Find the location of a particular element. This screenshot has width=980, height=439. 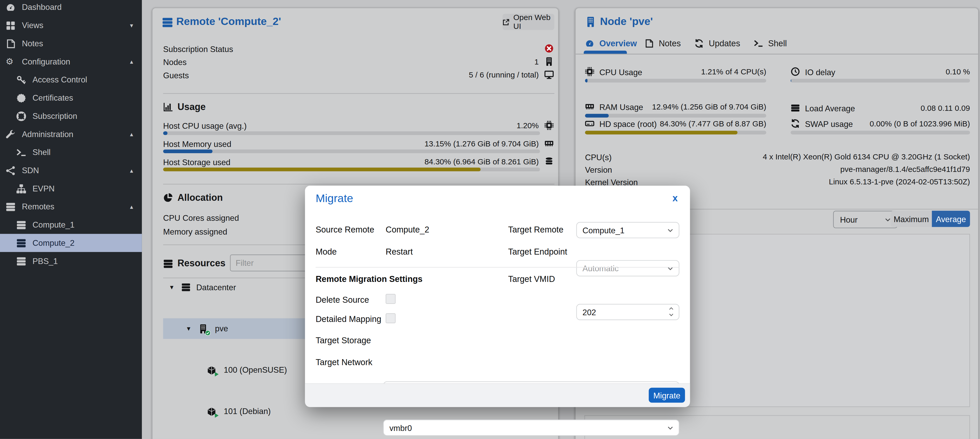

sidebar-item-sdn: SDN▴ is located at coordinates (71, 170).